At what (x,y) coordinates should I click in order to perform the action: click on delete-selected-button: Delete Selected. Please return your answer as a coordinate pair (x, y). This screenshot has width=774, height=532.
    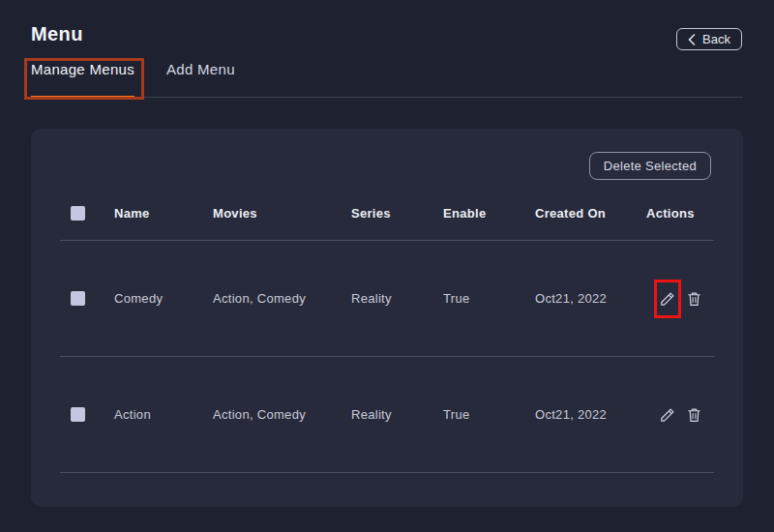
    Looking at the image, I should click on (650, 166).